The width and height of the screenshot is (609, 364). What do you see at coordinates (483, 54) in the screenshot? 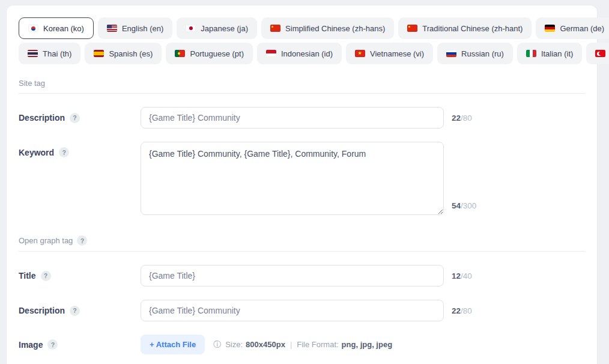
I see `language-tab-label: Russian (ru)` at bounding box center [483, 54].